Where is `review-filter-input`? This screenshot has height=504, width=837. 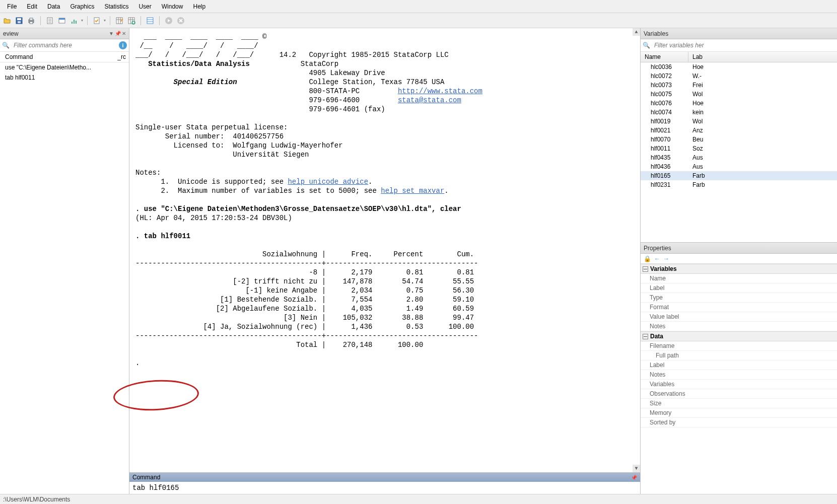
review-filter-input is located at coordinates (64, 45).